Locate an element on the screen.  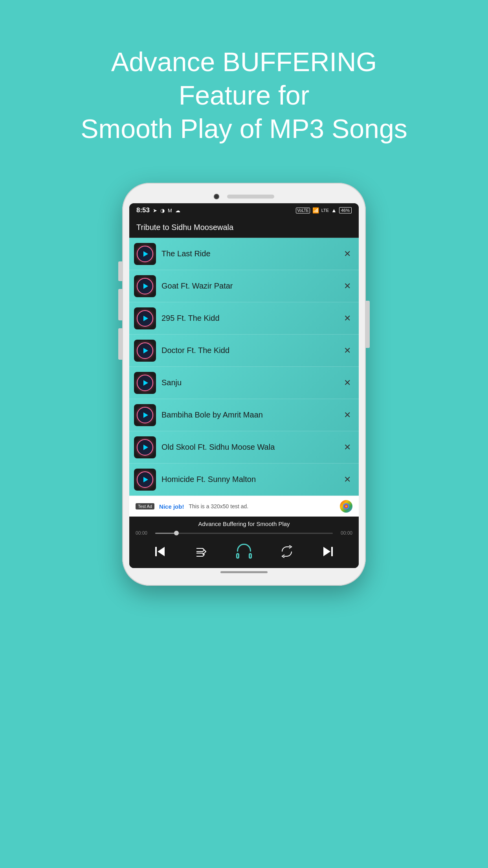
lte-icon: LTE is located at coordinates (325, 210).